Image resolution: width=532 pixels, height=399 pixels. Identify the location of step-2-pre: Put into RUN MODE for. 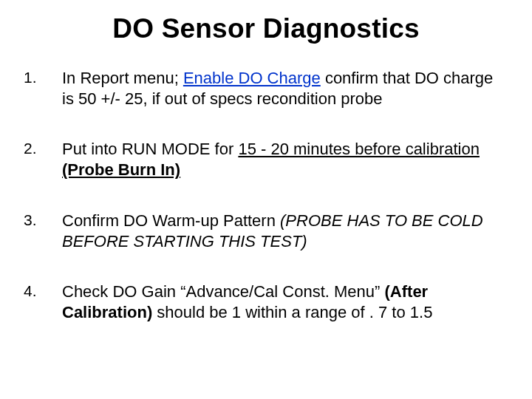
(150, 149).